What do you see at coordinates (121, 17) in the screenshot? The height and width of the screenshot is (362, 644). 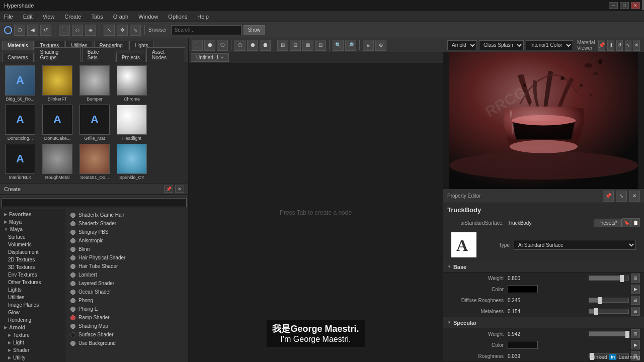 I see `menu-graph: Graph` at bounding box center [121, 17].